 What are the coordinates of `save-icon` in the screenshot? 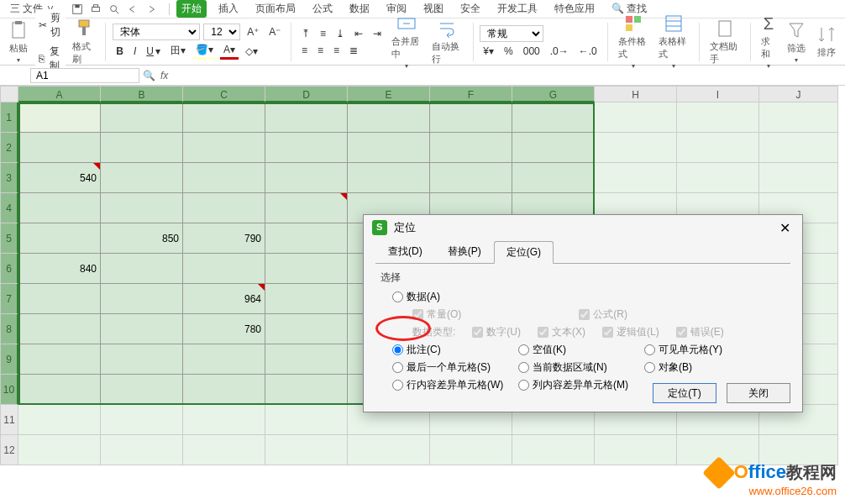 It's located at (77, 9).